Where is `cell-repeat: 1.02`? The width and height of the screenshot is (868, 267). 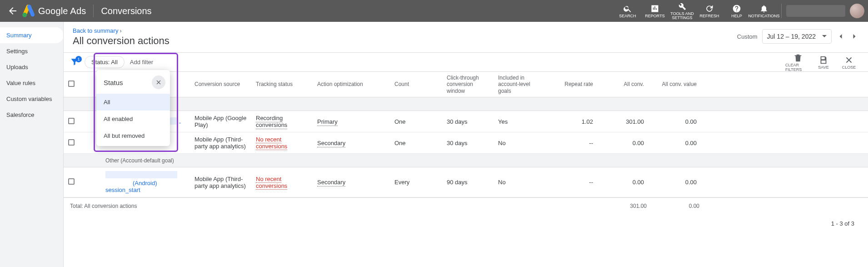
cell-repeat: 1.02 is located at coordinates (573, 122).